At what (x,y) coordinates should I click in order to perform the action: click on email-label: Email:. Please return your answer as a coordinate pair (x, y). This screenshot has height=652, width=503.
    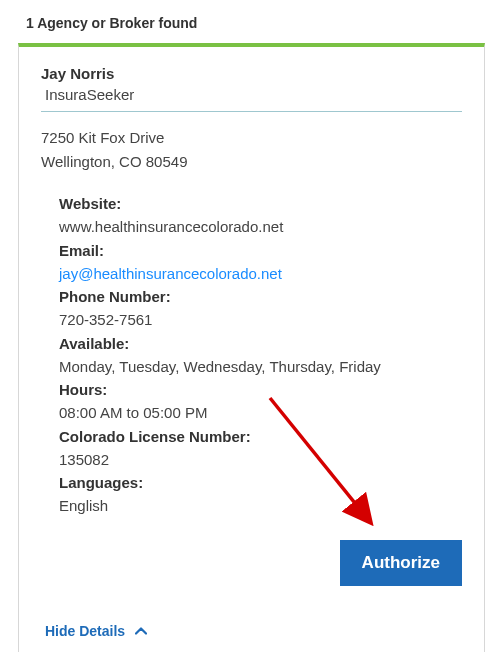
    Looking at the image, I should click on (260, 250).